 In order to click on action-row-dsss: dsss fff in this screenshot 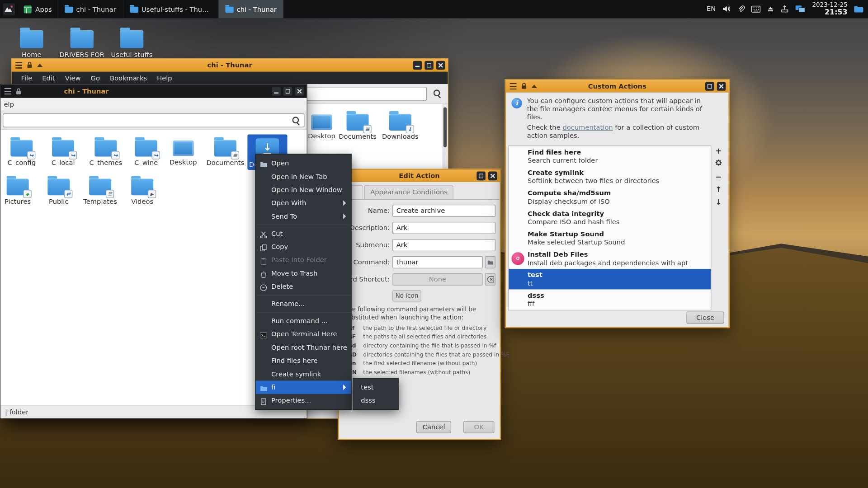, I will do `click(609, 299)`.